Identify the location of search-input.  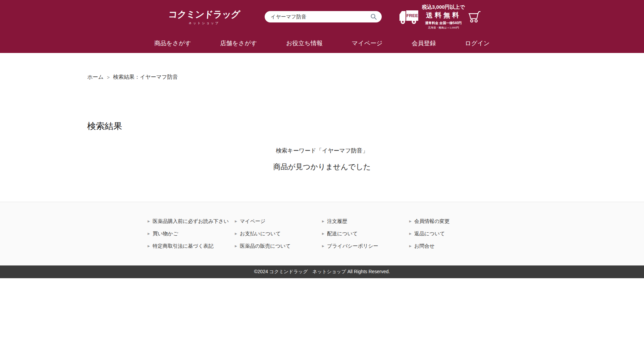
(320, 17).